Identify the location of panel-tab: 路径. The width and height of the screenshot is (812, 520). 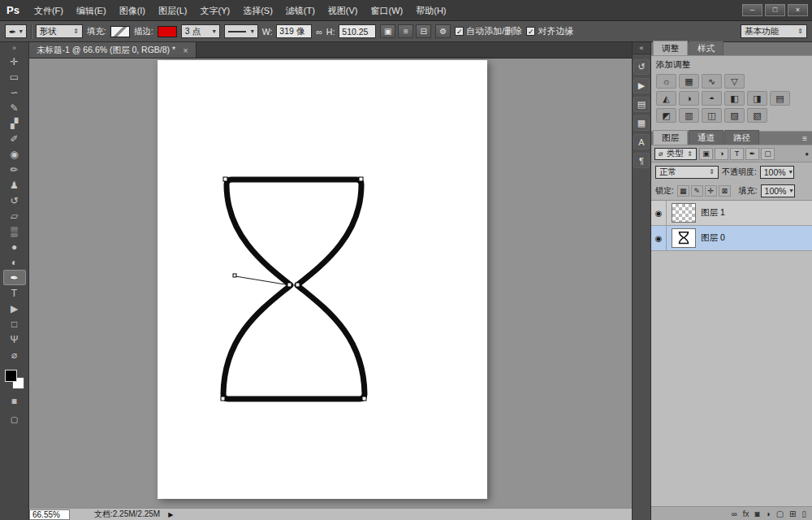
(742, 137).